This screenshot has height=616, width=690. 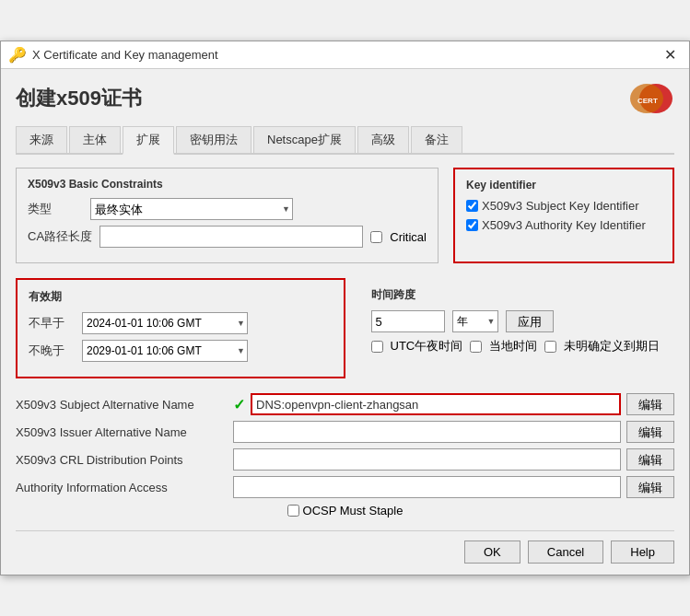 I want to click on undefined-label: 未明确定义到期日, so click(x=612, y=346).